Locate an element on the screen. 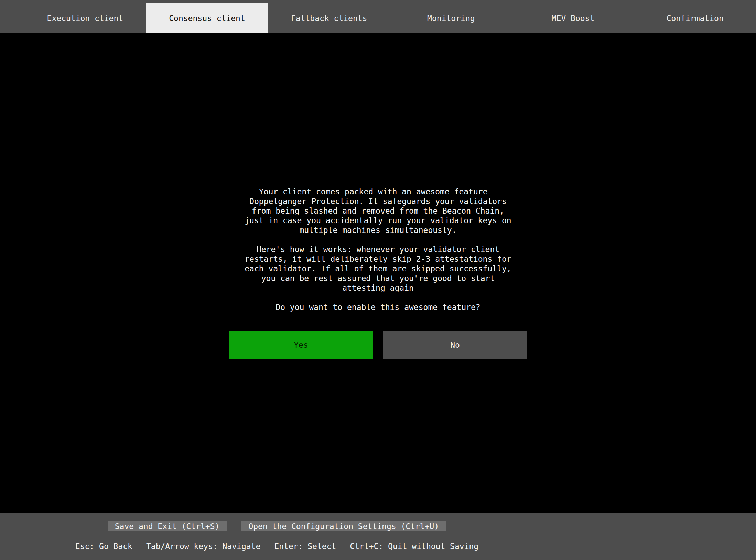 The height and width of the screenshot is (560, 756). hint-esc-go-back: Esc: Go Back is located at coordinates (104, 546).